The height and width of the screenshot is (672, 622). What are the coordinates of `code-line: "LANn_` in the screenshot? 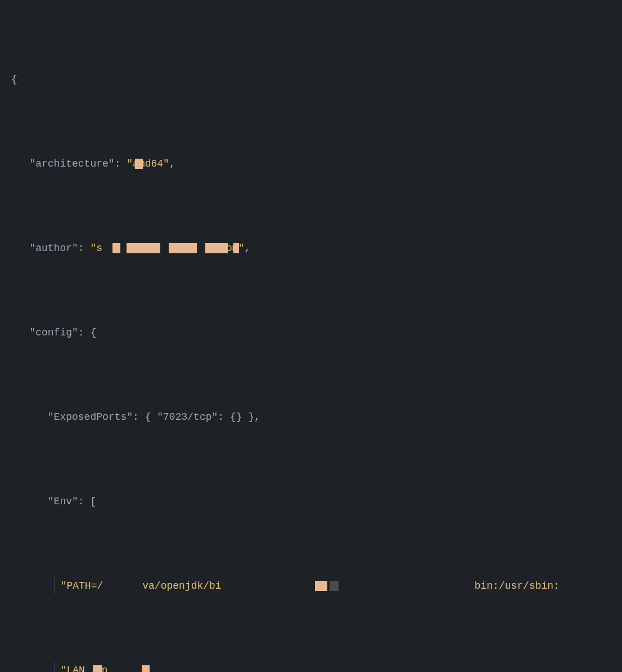 It's located at (317, 667).